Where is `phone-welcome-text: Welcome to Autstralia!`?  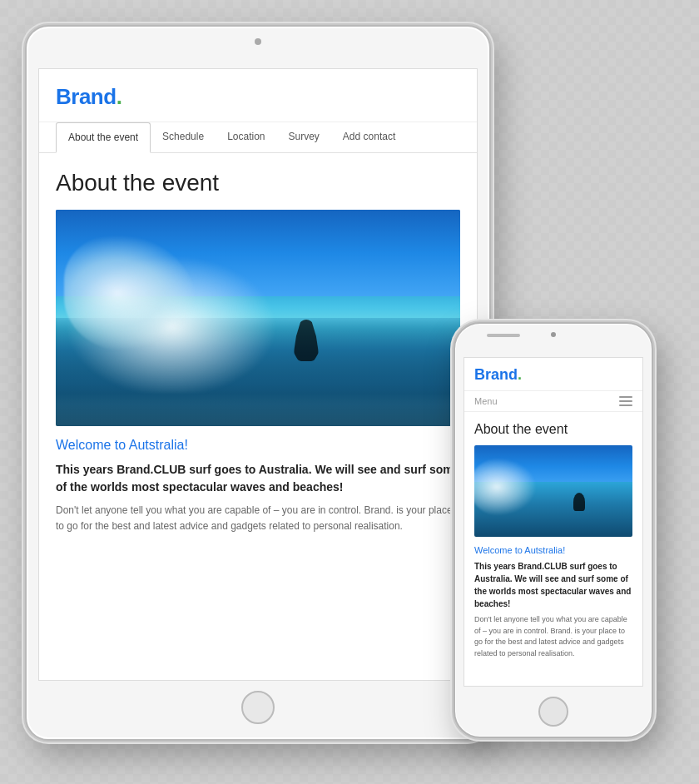 phone-welcome-text: Welcome to Autstralia! is located at coordinates (553, 550).